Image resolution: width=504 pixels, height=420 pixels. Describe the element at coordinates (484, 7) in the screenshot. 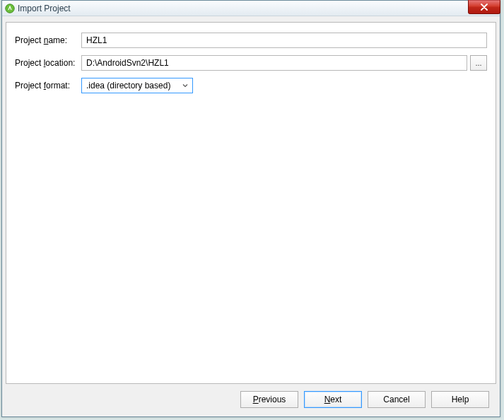

I see `close-icon` at that location.